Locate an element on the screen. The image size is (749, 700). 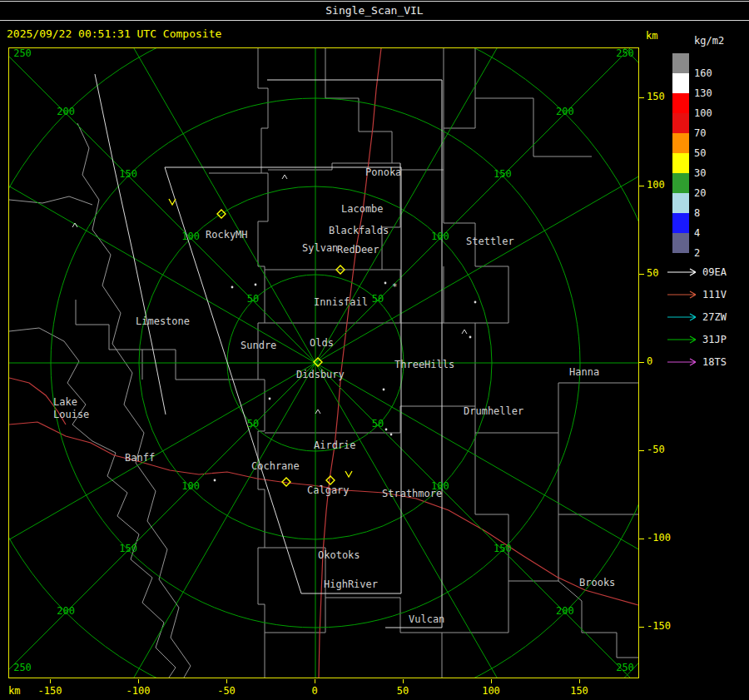
colorbar-value: 30 is located at coordinates (700, 173).